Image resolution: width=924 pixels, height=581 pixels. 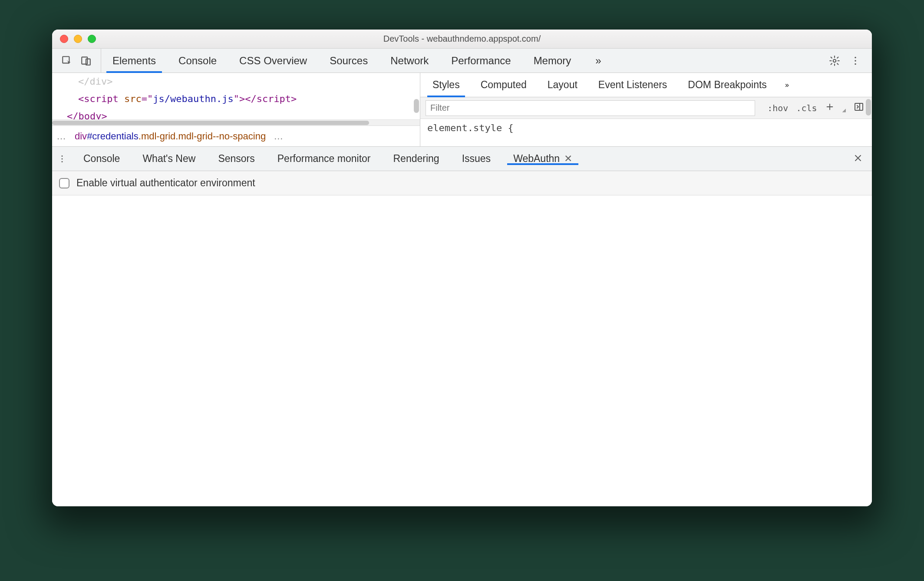 What do you see at coordinates (835, 61) in the screenshot?
I see `settings-icon` at bounding box center [835, 61].